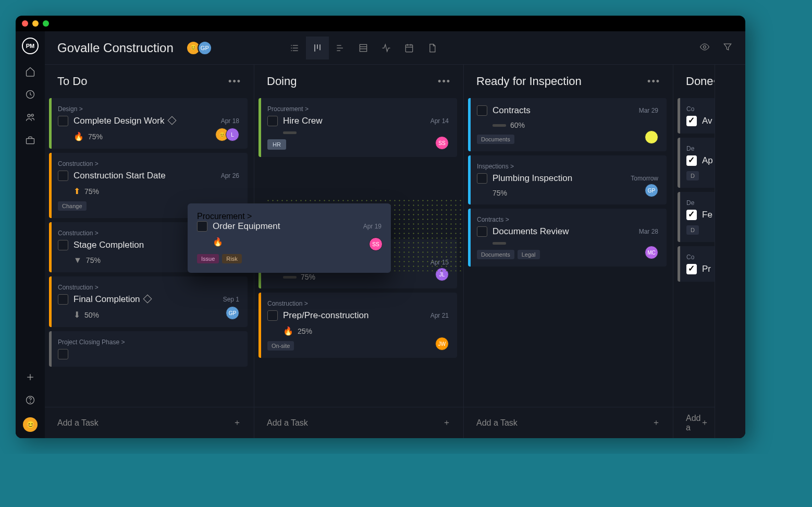  I want to click on dragging-task-card: Procurement > Order Equipment Apr 19 🔥 I…, so click(289, 238).